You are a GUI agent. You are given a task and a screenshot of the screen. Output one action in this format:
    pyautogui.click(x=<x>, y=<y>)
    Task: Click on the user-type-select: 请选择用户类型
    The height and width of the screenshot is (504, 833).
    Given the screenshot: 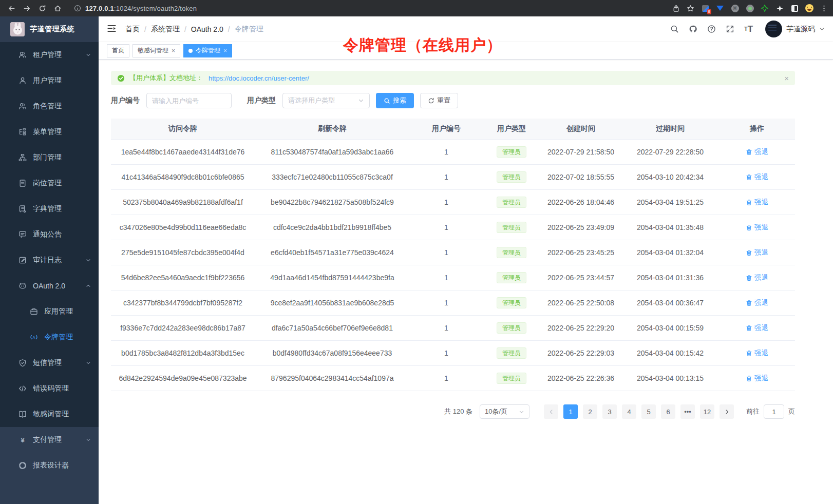 What is the action you would take?
    pyautogui.click(x=326, y=101)
    